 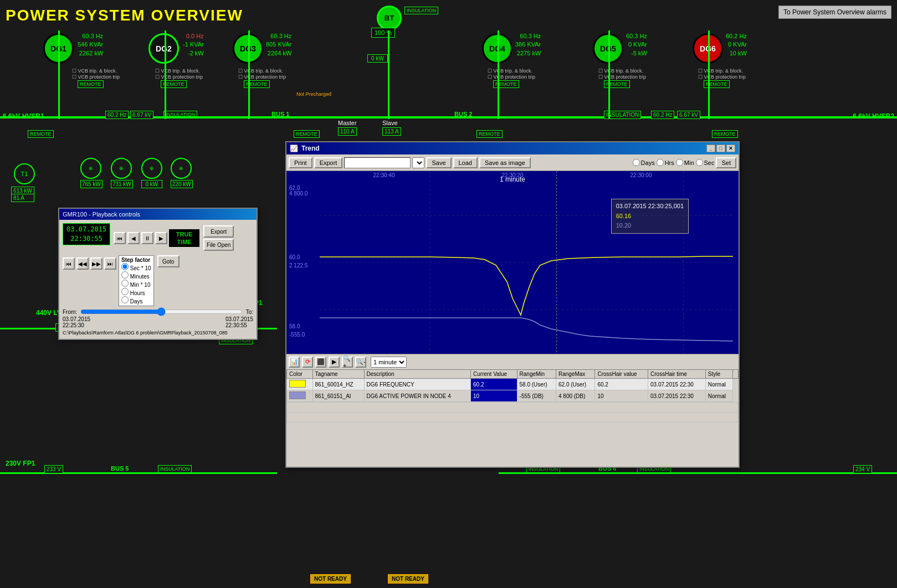 I want to click on not-ready-2: NOT READY, so click(x=408, y=579).